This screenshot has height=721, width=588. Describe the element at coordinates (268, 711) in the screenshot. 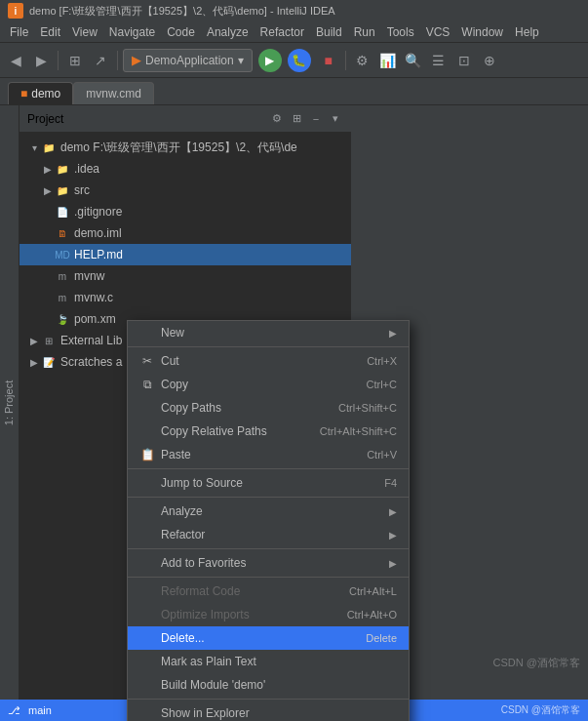

I see `ctx-show-explorer: Show in Explorer` at that location.